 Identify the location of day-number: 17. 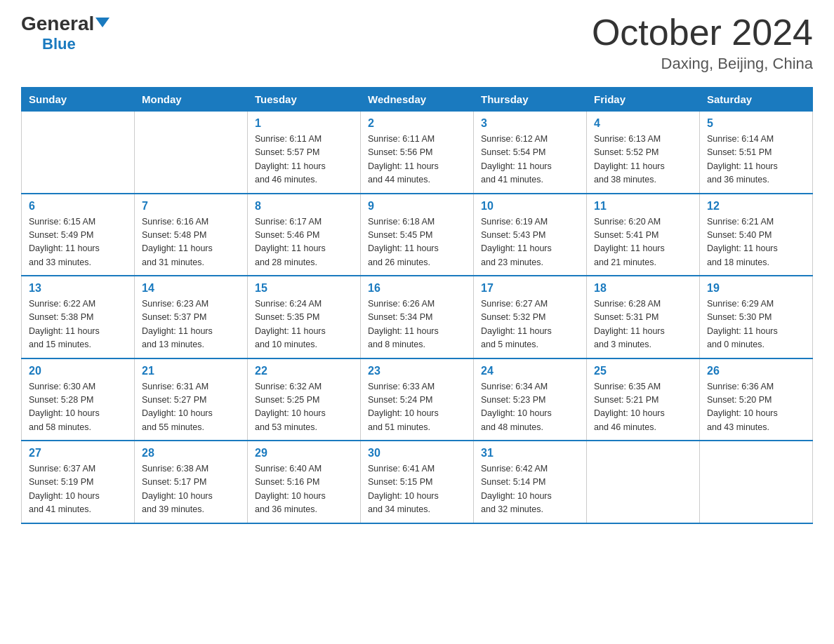
(530, 288).